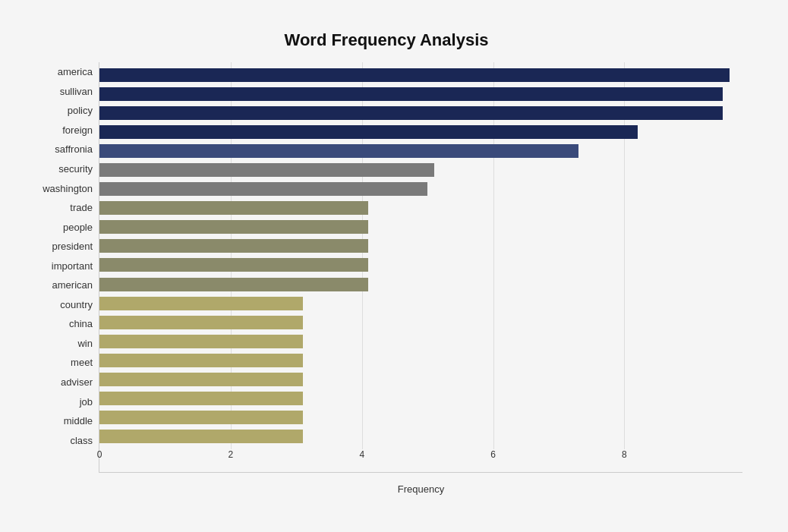 The width and height of the screenshot is (788, 532). What do you see at coordinates (65, 227) in the screenshot?
I see `y-label: people` at bounding box center [65, 227].